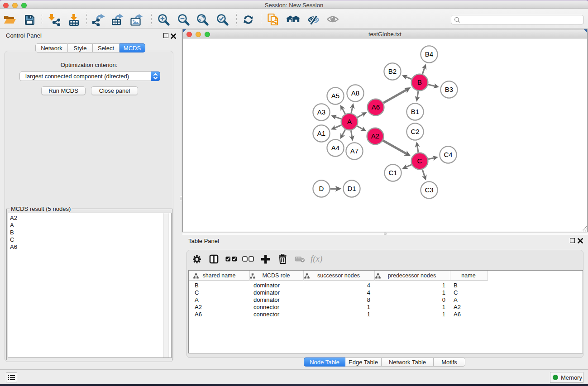 This screenshot has width=588, height=386. I want to click on svg-text: C, so click(420, 161).